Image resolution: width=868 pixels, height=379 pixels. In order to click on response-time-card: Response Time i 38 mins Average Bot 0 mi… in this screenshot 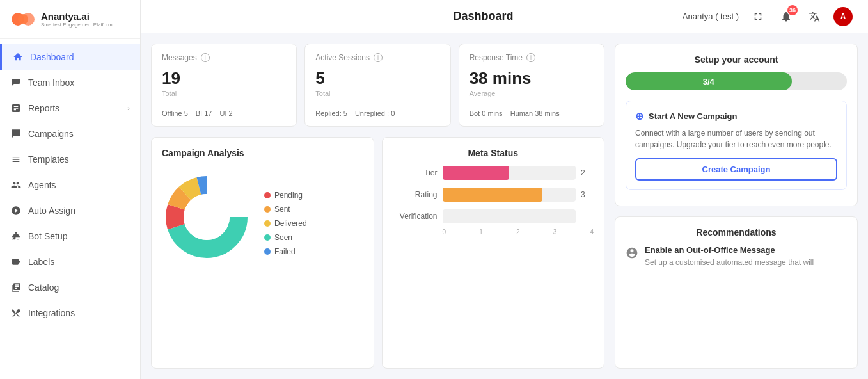, I will do `click(532, 85)`.